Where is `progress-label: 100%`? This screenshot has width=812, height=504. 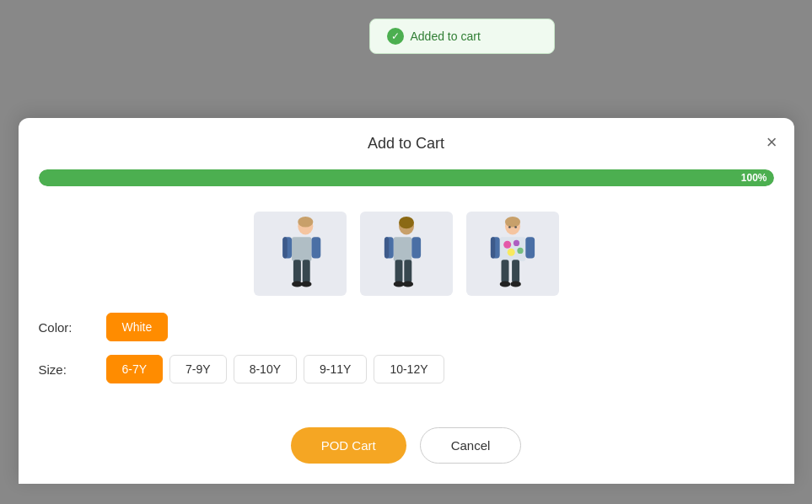 progress-label: 100% is located at coordinates (754, 178).